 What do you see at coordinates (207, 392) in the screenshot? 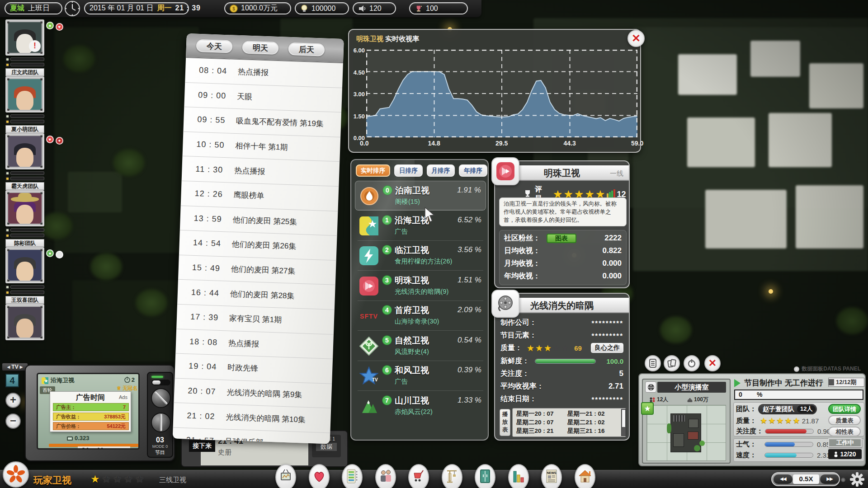
I see `schedule-time: 20 : 07` at bounding box center [207, 392].